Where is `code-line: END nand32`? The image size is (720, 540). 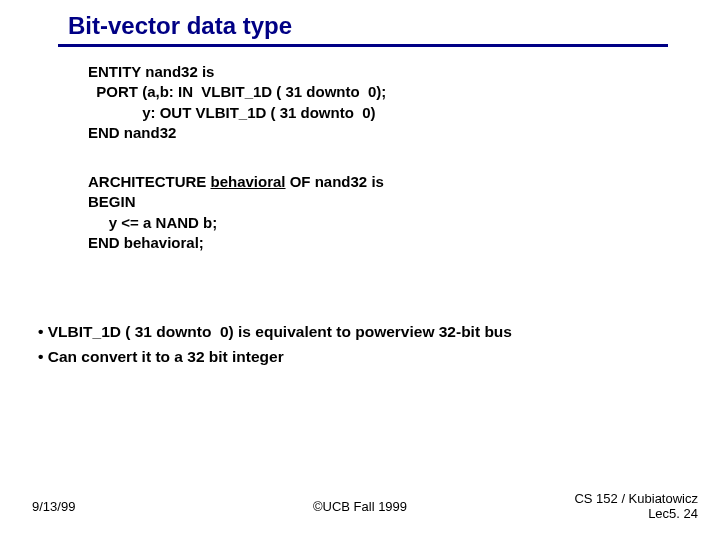 code-line: END nand32 is located at coordinates (237, 133).